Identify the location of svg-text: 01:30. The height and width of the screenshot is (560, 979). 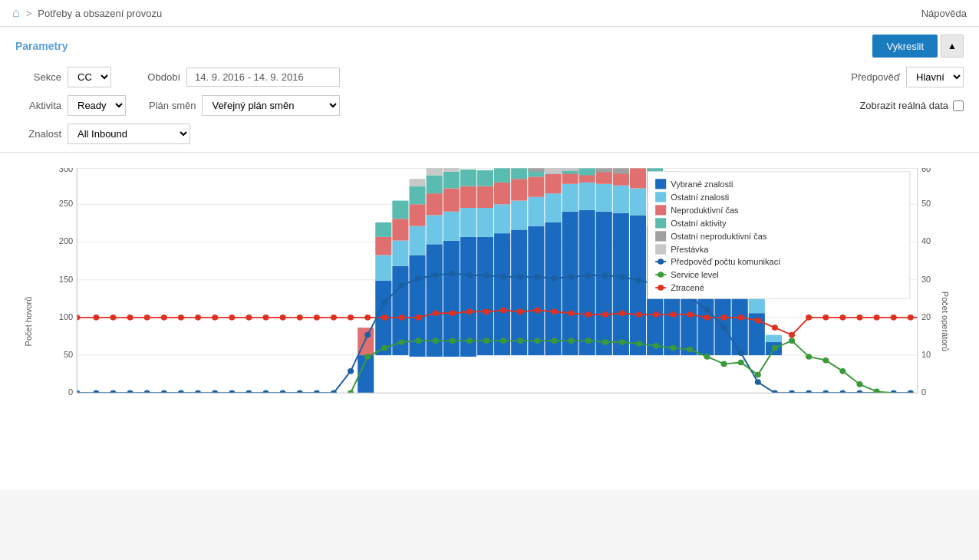
(126, 404).